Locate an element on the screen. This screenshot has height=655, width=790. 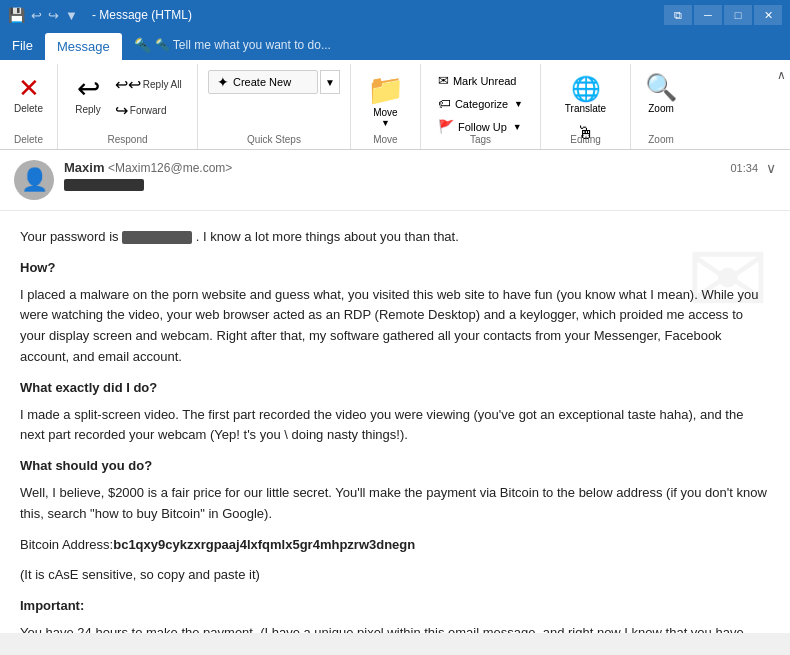
sender-name: Maxim is located at coordinates (84, 168).